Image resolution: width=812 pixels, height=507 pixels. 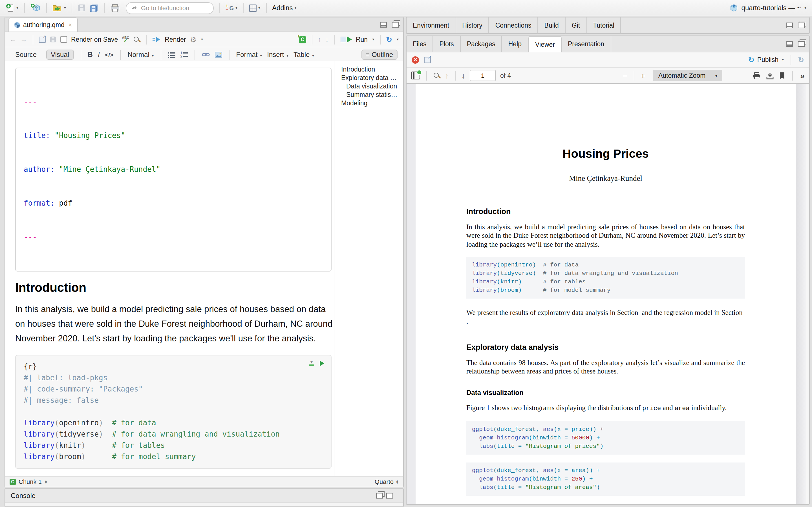 What do you see at coordinates (757, 75) in the screenshot?
I see `pdf-print-icon` at bounding box center [757, 75].